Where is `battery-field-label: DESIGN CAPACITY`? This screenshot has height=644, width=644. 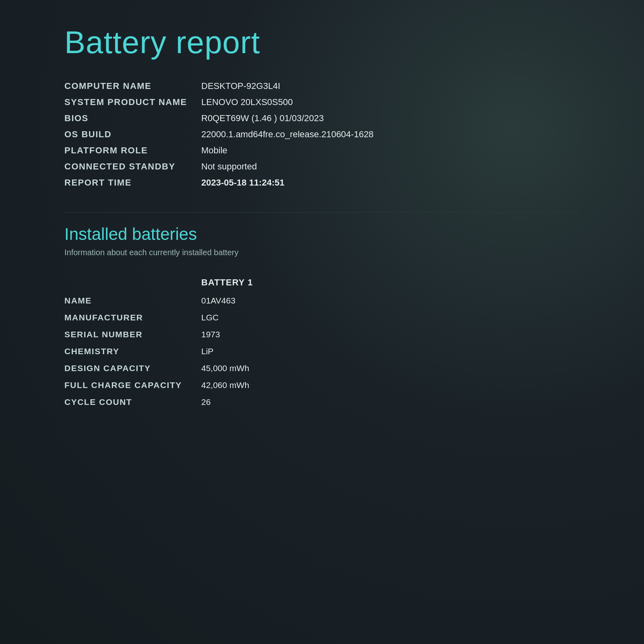 battery-field-label: DESIGN CAPACITY is located at coordinates (133, 368).